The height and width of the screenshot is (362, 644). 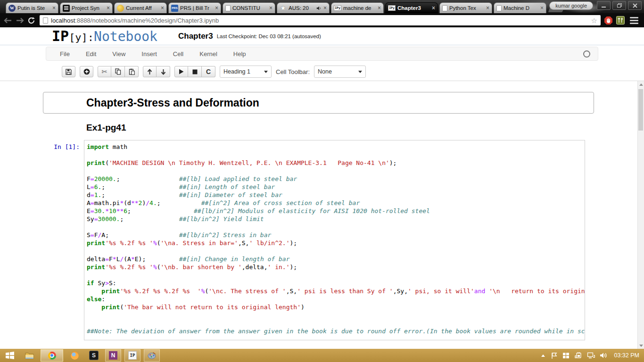 I want to click on cell-type-value: Heading 1, so click(x=237, y=72).